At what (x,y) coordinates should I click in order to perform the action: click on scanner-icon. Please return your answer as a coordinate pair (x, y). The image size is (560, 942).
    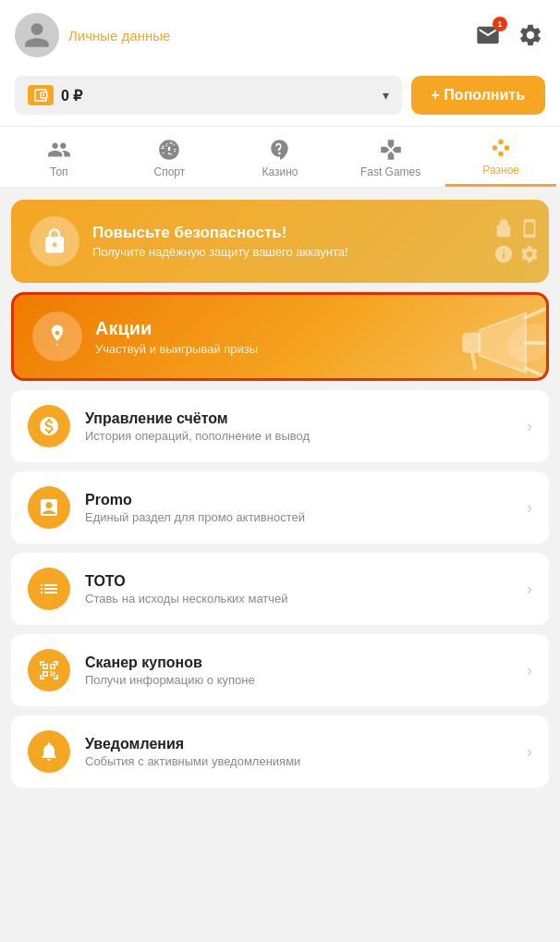
    Looking at the image, I should click on (49, 670).